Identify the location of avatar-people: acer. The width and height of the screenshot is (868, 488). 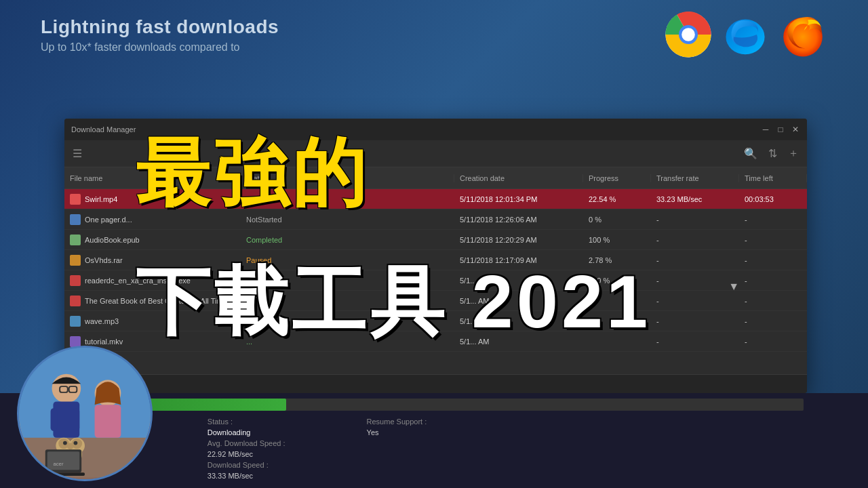
(85, 412).